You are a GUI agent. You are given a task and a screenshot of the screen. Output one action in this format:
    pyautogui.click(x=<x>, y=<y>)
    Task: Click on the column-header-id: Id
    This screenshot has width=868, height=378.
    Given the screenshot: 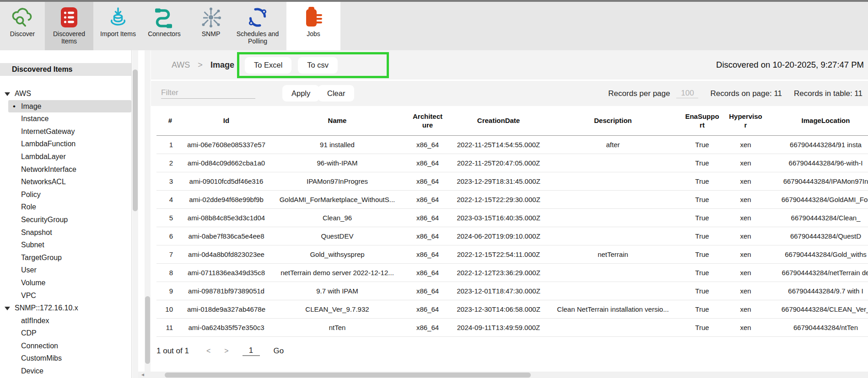 What is the action you would take?
    pyautogui.click(x=226, y=121)
    